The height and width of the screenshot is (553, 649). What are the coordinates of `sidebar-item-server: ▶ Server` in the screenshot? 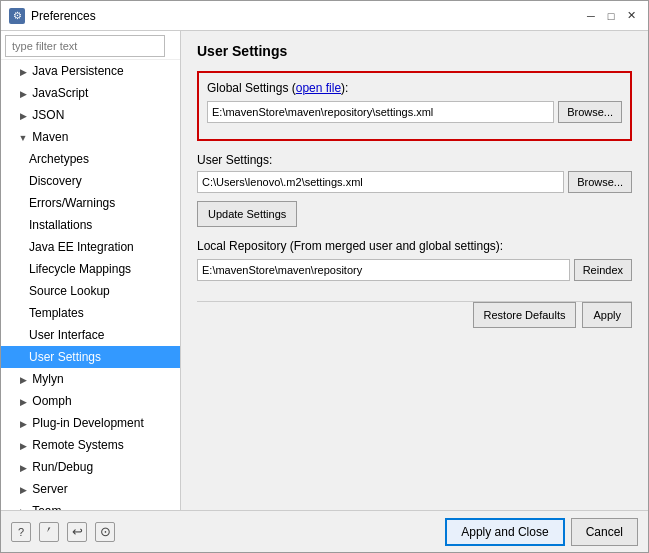 It's located at (90, 489).